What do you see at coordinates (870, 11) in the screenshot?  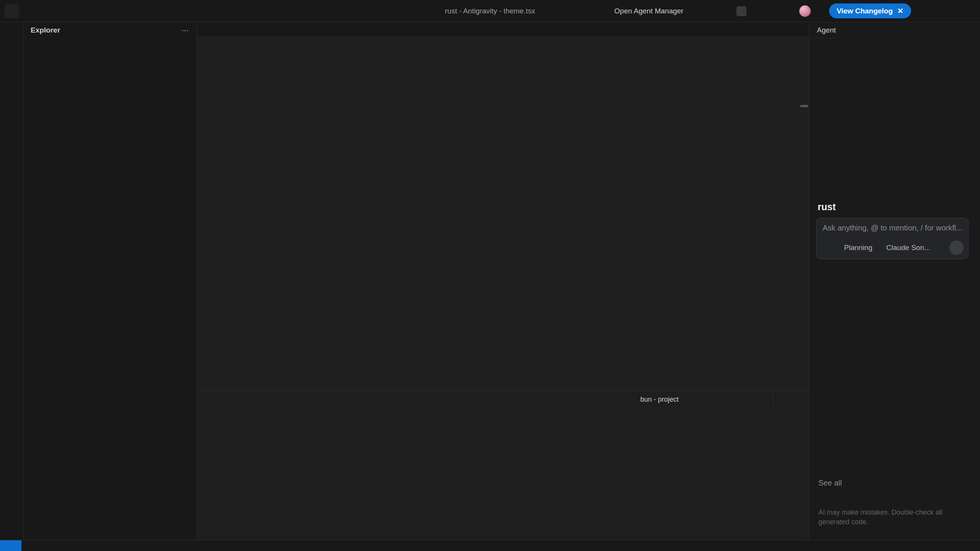 I see `view-changelog-button: View Changelog ✕` at bounding box center [870, 11].